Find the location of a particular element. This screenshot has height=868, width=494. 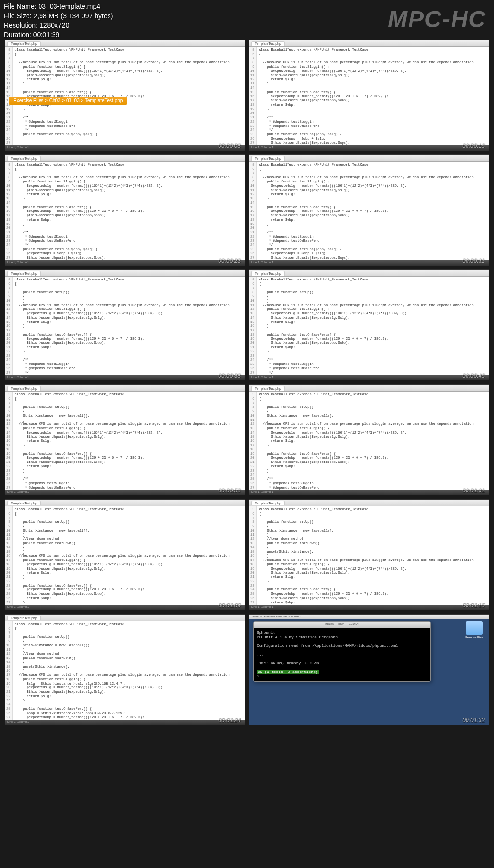

desktop-folder: Exercise Files is located at coordinates (474, 630).